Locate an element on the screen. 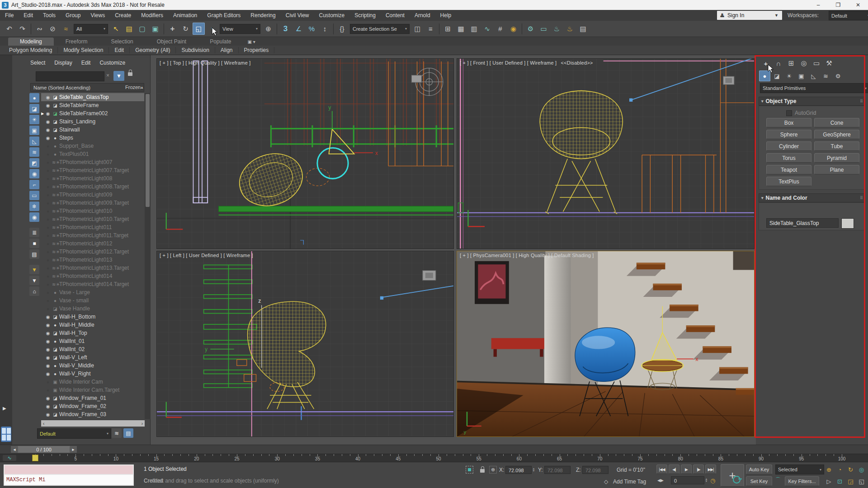 The width and height of the screenshot is (868, 488). set-keys-button: + is located at coordinates (732, 475).